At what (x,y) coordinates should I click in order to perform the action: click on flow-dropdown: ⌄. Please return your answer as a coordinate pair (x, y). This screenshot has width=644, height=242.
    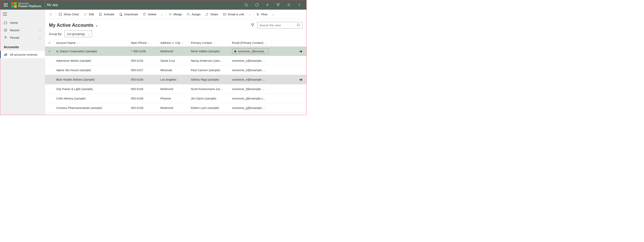
    Looking at the image, I should click on (273, 14).